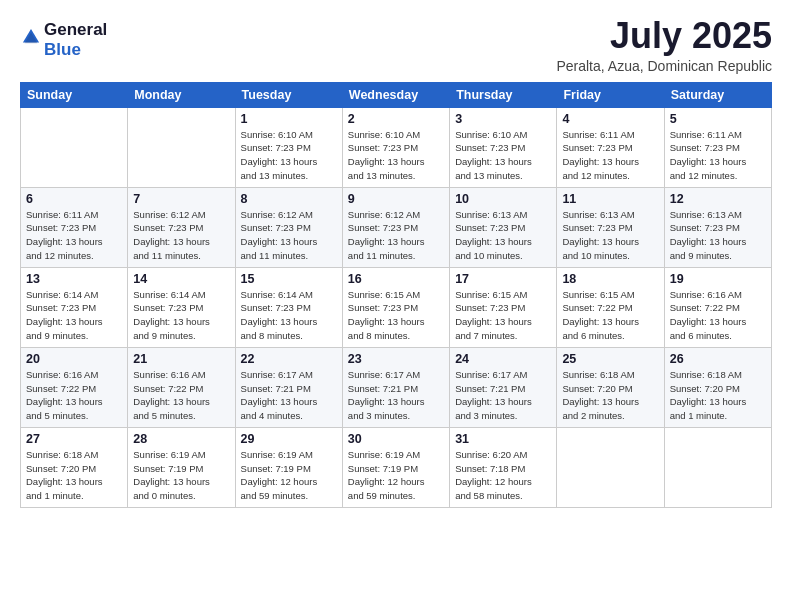 The height and width of the screenshot is (612, 792). What do you see at coordinates (396, 467) in the screenshot?
I see `week-row: 27Sunrise: 6:18 AM Sunset: 7:20 PM Dayli…` at bounding box center [396, 467].